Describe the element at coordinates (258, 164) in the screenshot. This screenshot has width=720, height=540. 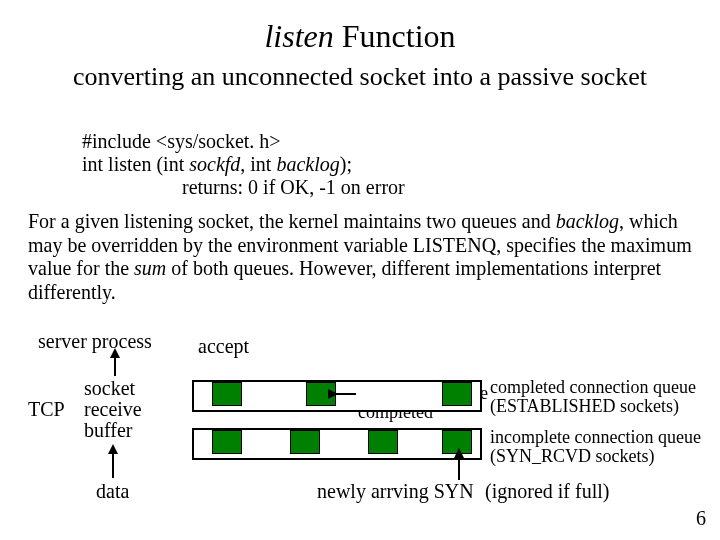
I see `sig-mid: , int` at that location.